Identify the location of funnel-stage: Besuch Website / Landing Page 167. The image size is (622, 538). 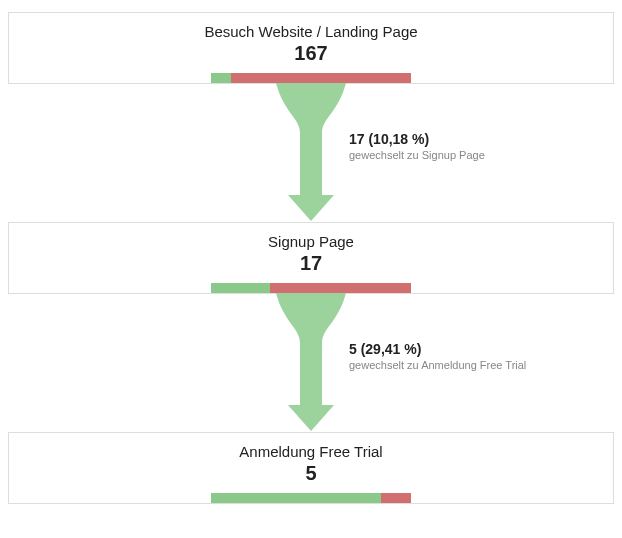
(311, 48).